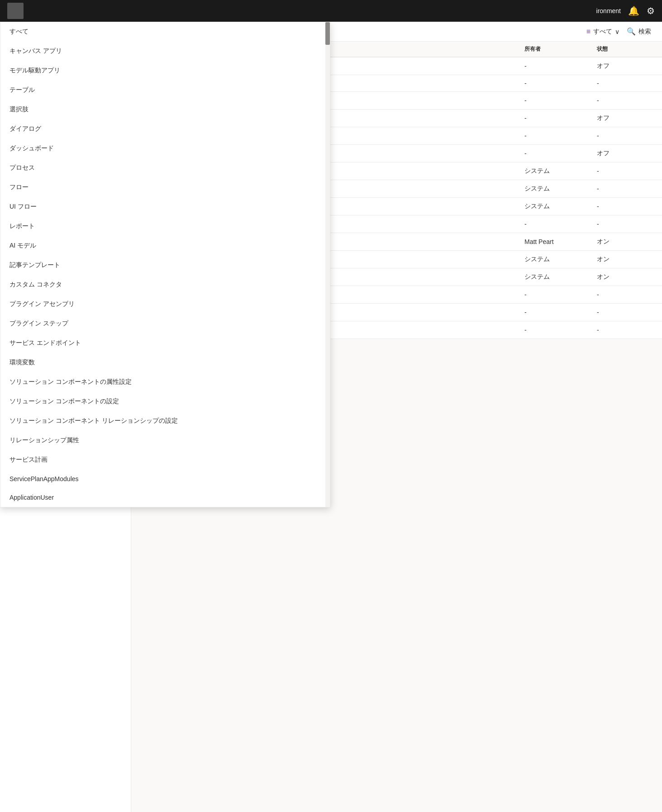 The height and width of the screenshot is (812, 662). What do you see at coordinates (165, 324) in the screenshot?
I see `dropdown-item: プラグイン ステップ` at bounding box center [165, 324].